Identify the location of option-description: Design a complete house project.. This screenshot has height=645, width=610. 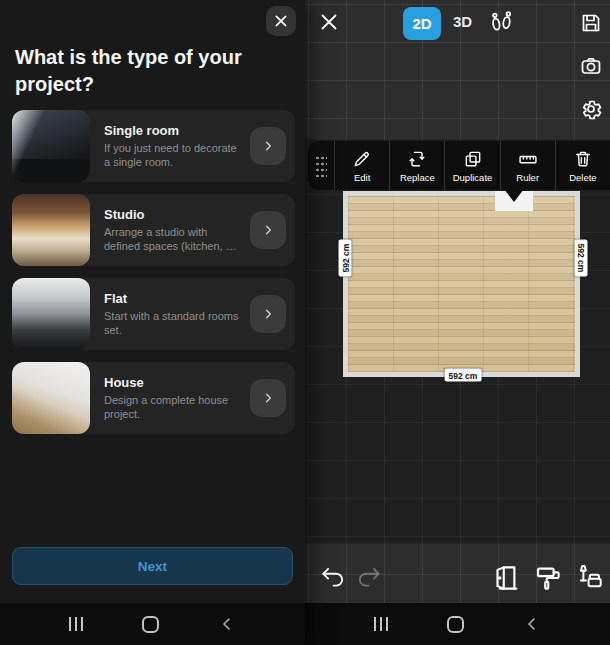
(174, 408).